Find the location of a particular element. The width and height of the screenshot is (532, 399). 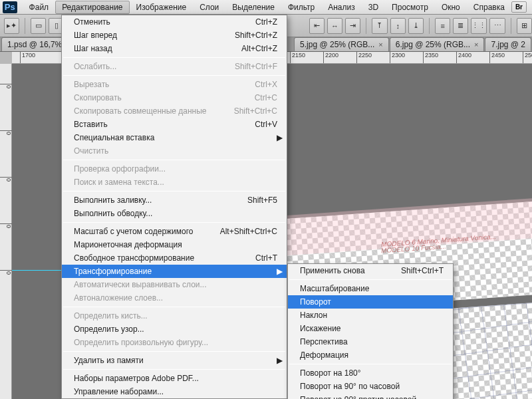

document-tab: 7.jpg @ 2 is located at coordinates (508, 44).